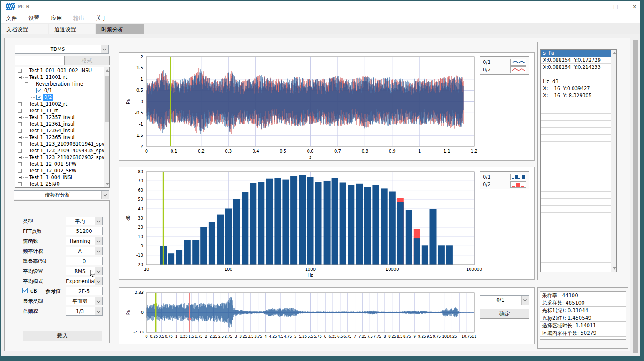 The image size is (644, 361). I want to click on cursor1-green-marker, so click(156, 305).